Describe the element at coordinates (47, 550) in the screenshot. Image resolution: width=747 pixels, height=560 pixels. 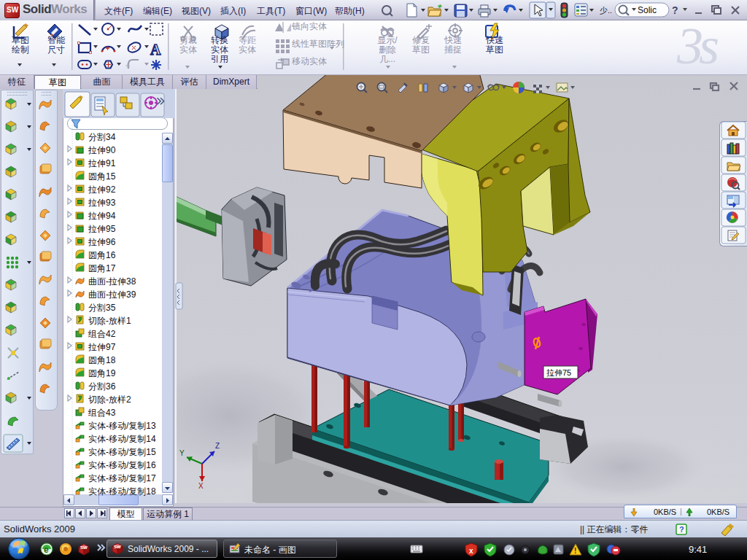
I see `svg-text: e` at that location.